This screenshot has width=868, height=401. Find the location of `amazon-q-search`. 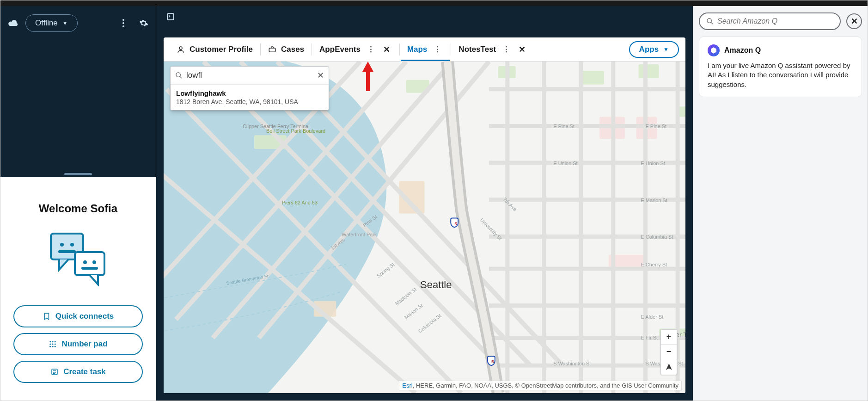

amazon-q-search is located at coordinates (770, 21).